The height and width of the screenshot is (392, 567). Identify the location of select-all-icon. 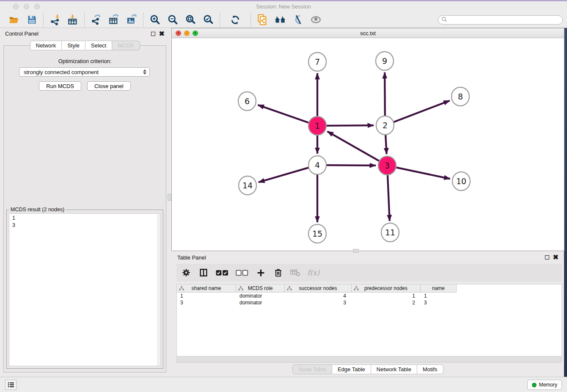
(222, 273).